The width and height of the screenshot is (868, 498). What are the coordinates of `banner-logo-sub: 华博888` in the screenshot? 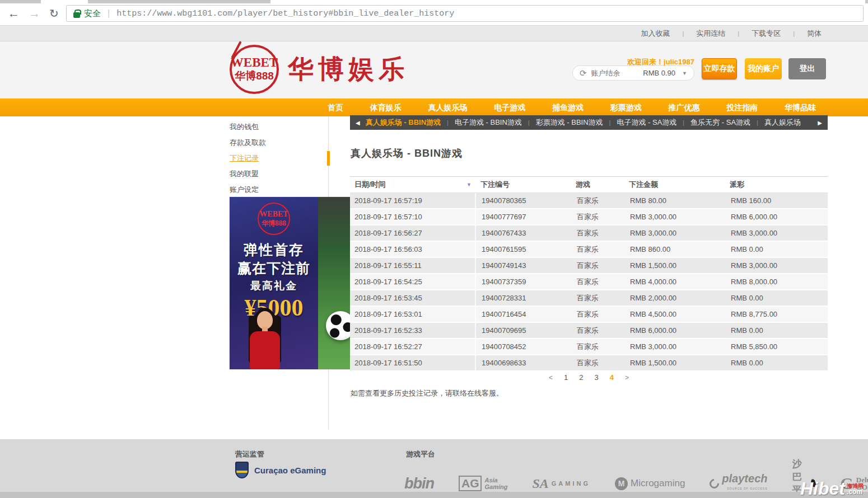 It's located at (274, 224).